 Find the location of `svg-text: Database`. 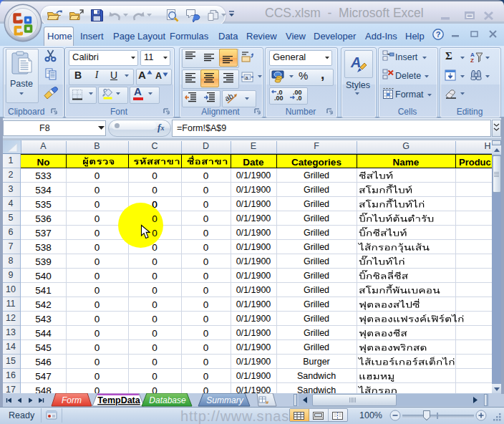

svg-text: Database is located at coordinates (168, 400).